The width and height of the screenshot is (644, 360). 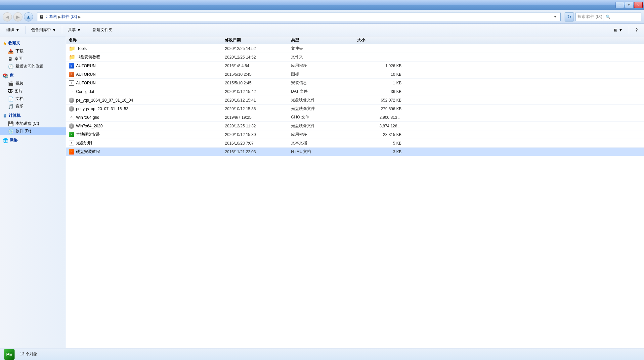 I want to click on minimize-button: －, so click(x=620, y=5).